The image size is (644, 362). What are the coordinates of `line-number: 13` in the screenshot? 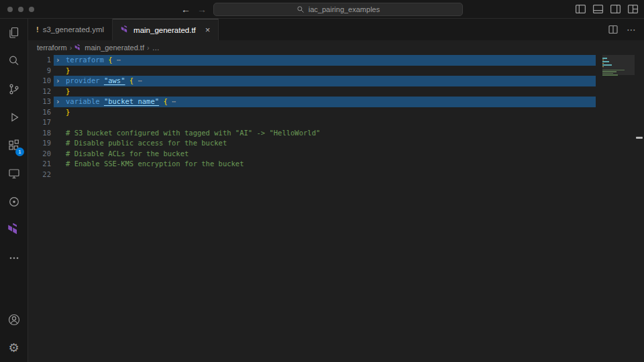 It's located at (40, 102).